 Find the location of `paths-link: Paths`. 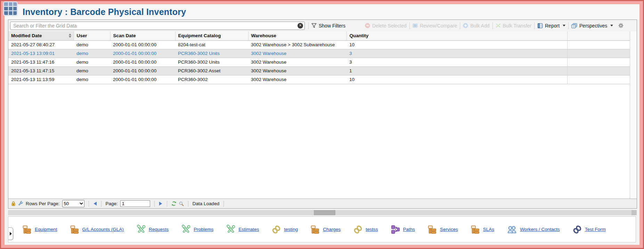

paths-link: Paths is located at coordinates (409, 230).